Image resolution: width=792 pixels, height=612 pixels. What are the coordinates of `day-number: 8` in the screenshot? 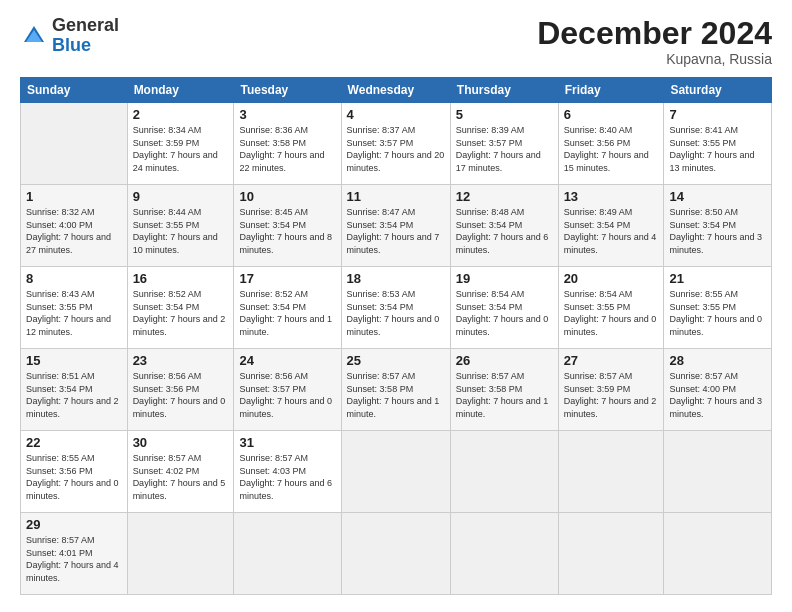 It's located at (74, 278).